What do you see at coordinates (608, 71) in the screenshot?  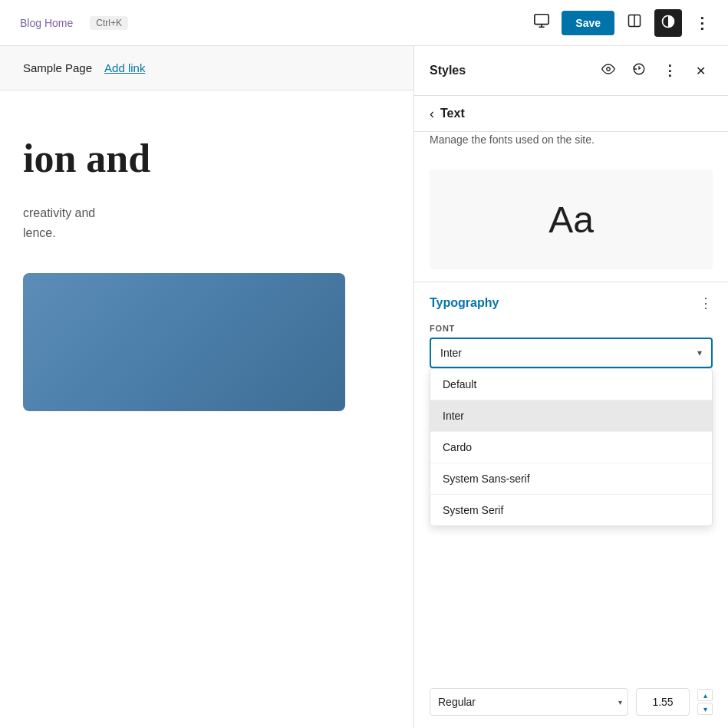 I see `eye-icon` at bounding box center [608, 71].